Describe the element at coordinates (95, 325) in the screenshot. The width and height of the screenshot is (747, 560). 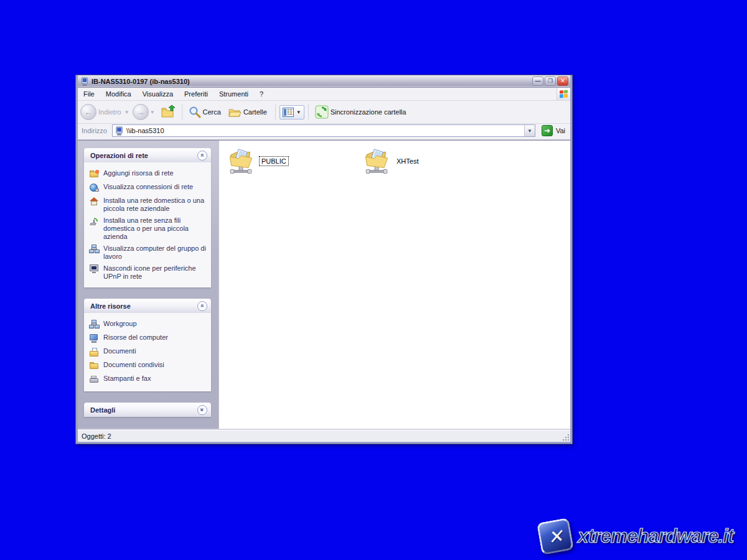
I see `workgroup-icon` at that location.